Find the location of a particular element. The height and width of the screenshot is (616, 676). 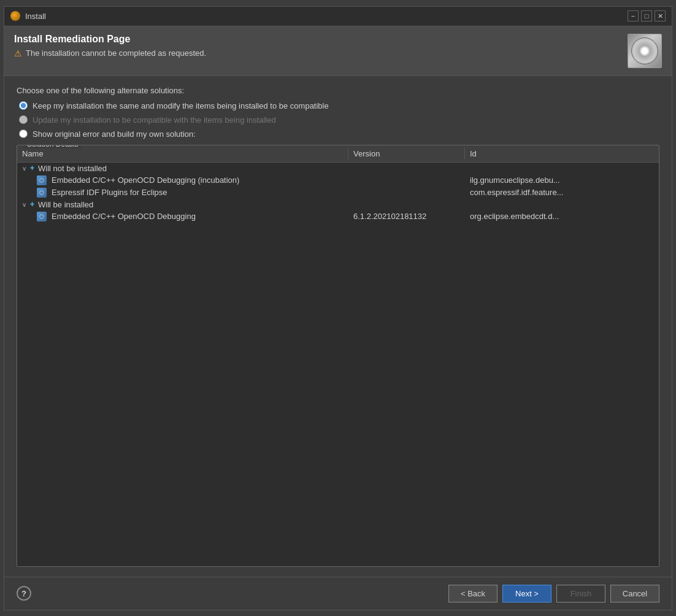

col-version-header: Version is located at coordinates (407, 153).